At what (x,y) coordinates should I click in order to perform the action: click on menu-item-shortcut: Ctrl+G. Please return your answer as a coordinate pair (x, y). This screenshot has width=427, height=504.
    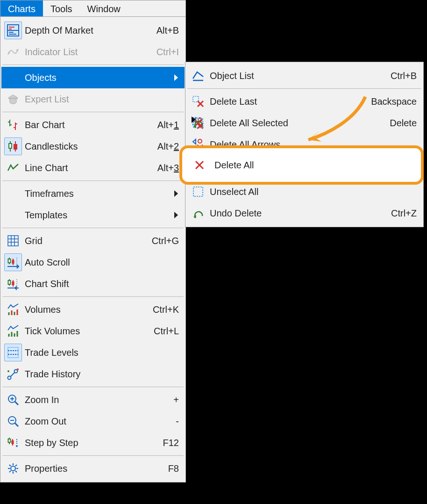
    Looking at the image, I should click on (163, 241).